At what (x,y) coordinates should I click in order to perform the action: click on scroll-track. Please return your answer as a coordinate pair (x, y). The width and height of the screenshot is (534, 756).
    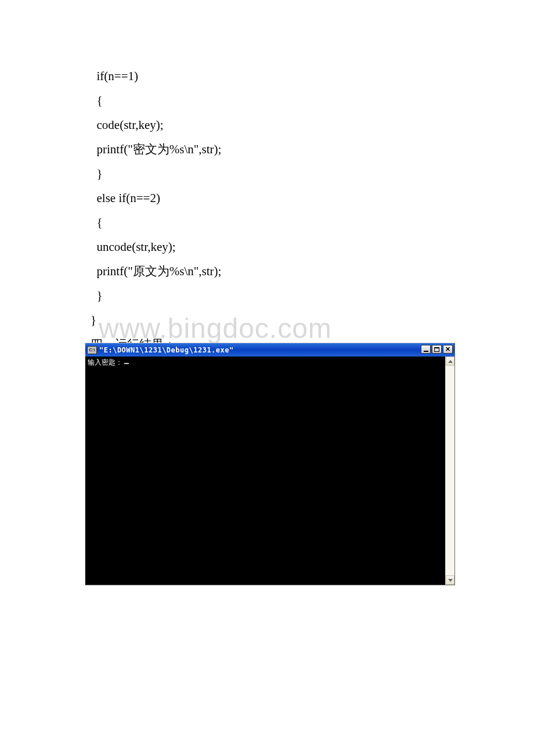
    Looking at the image, I should click on (450, 470).